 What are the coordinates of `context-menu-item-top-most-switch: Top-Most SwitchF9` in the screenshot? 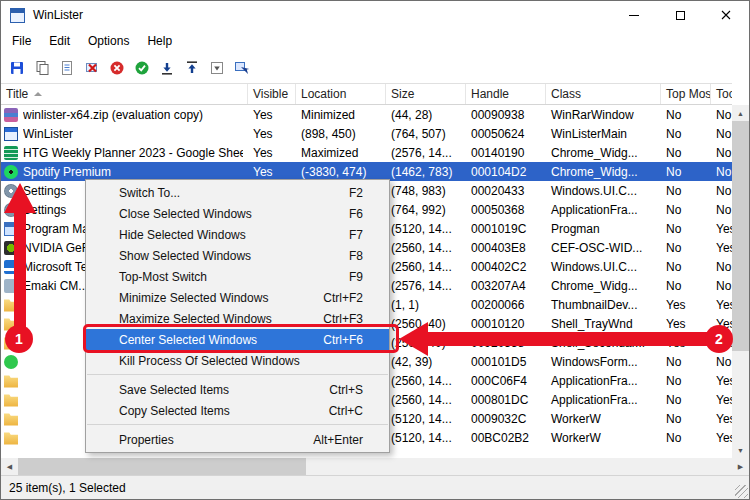 It's located at (238, 276).